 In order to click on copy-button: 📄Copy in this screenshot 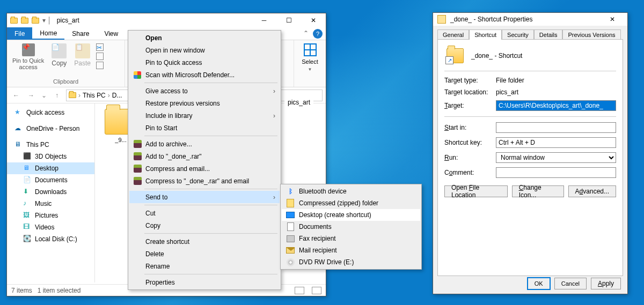, I will do `click(59, 55)`.